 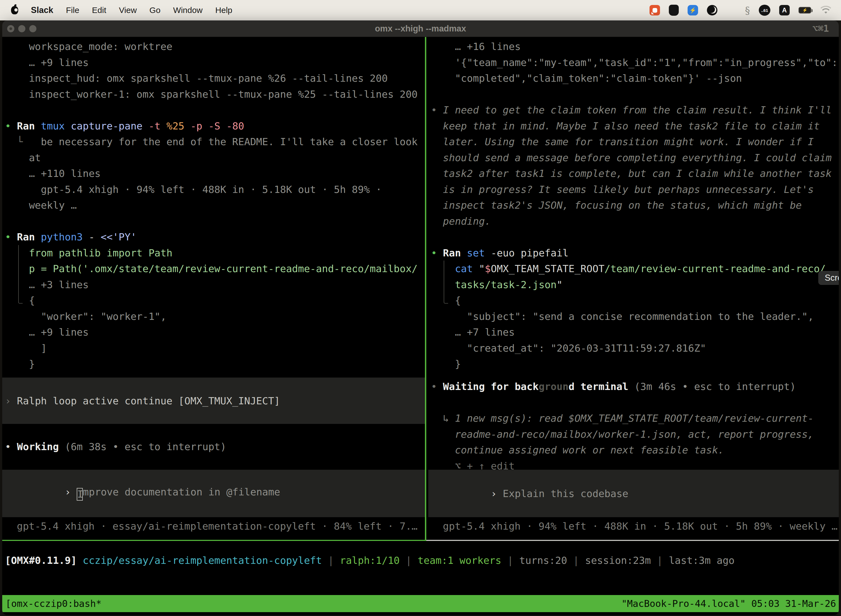 I want to click on battery-icon: ⚡, so click(x=805, y=10).